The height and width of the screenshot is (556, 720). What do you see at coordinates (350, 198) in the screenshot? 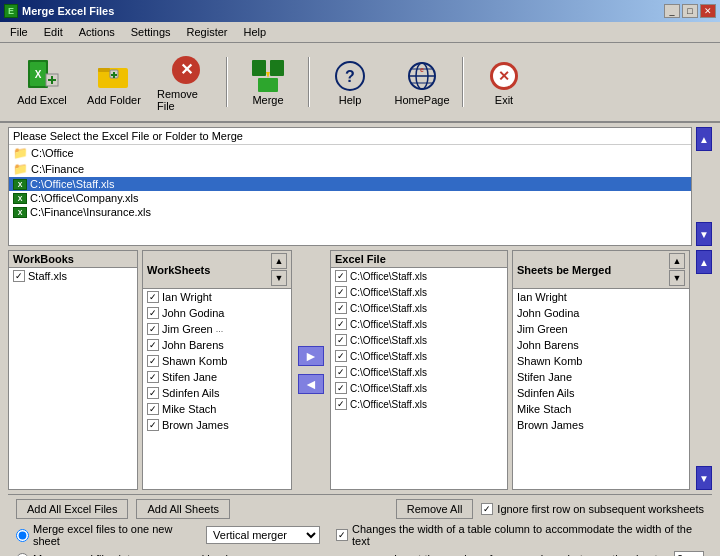
I see `list-item: X C:\Office\Company.xls` at bounding box center [350, 198].